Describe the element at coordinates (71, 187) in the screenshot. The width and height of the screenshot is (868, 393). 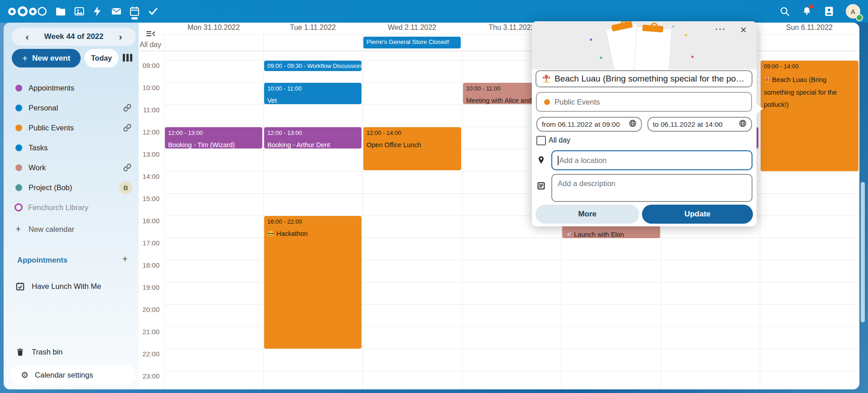
I see `calendar-item-project-bob: Project (Bob) B` at that location.